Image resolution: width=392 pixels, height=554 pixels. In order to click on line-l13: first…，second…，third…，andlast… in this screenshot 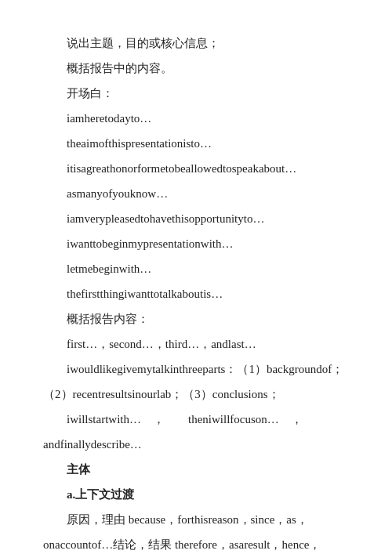, I will do `click(196, 344)`.